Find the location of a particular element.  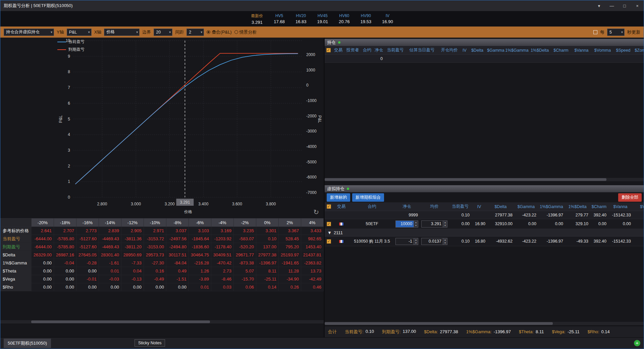

holdings-col-header: 交易 is located at coordinates (338, 50).